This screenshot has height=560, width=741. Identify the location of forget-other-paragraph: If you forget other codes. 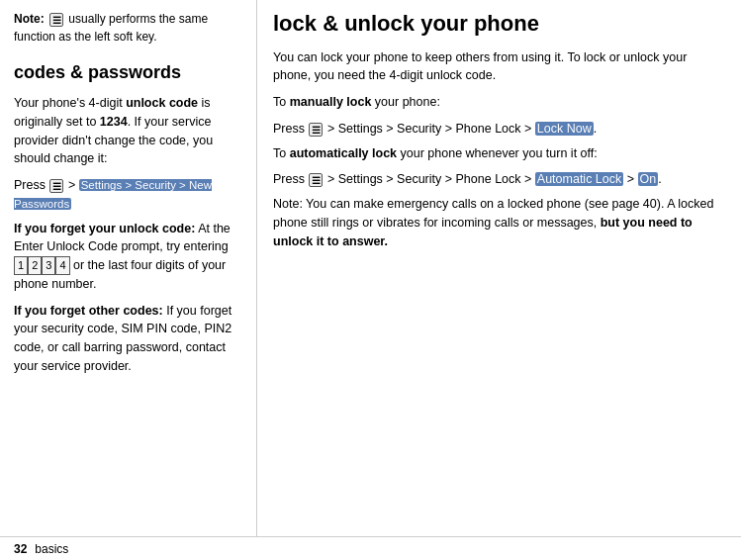
(129, 338).